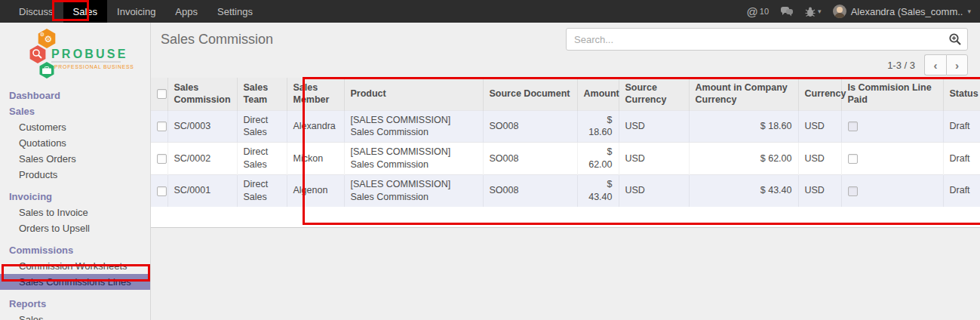  Describe the element at coordinates (202, 94) in the screenshot. I see `column-header-sales-commission: Sales Commission` at that location.